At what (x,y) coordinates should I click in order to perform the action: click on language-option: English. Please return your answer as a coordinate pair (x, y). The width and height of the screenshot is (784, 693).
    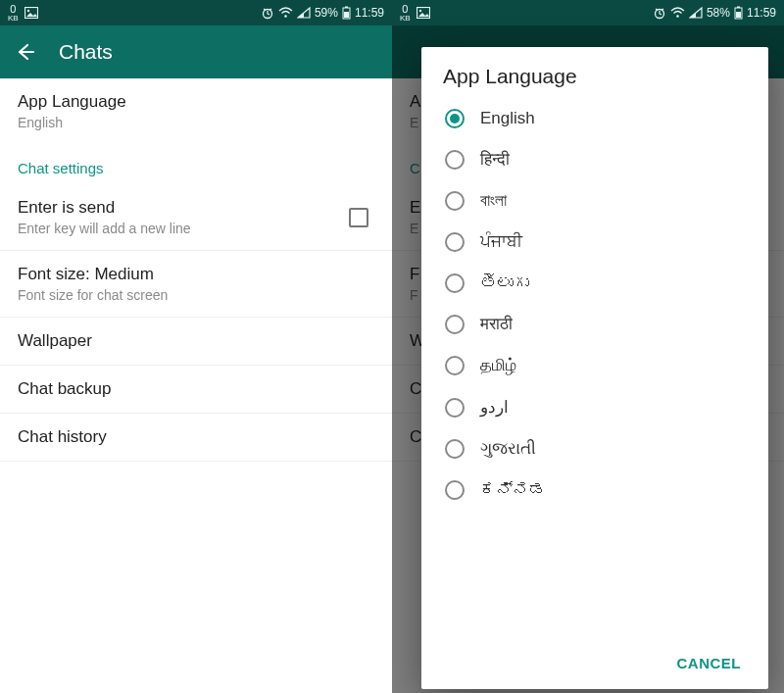
    Looking at the image, I should click on (595, 119).